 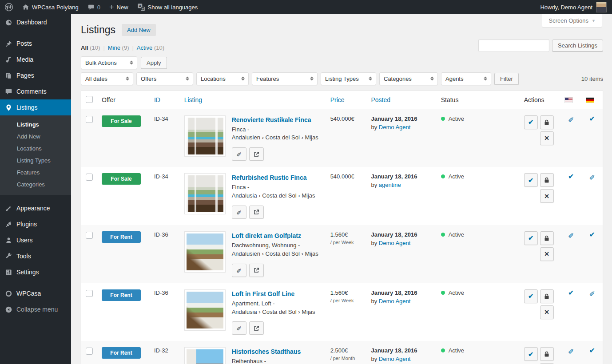 I want to click on new-content-menu: + New, so click(x=119, y=7).